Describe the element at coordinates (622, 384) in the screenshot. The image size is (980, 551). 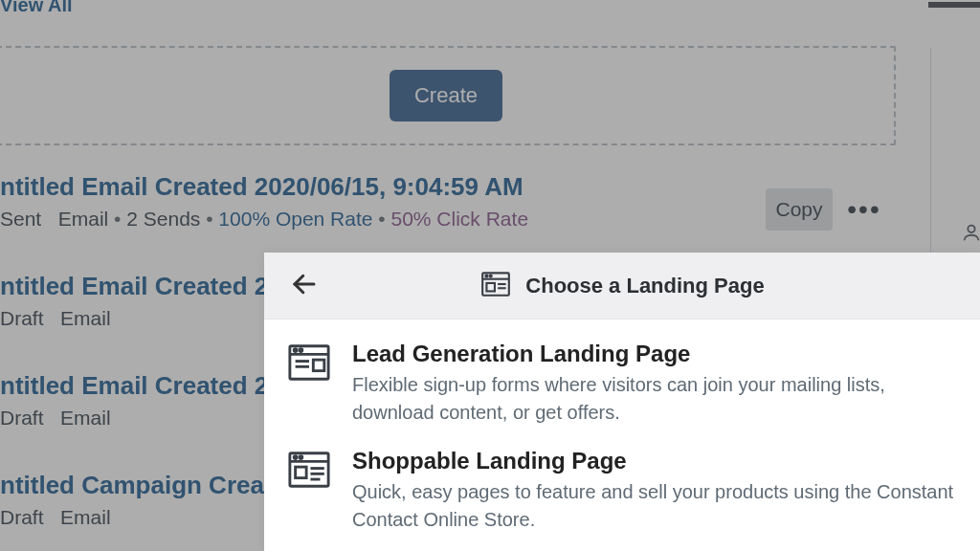
I see `option-lead-generation: Lead Generation Landing Page Flexible si…` at that location.